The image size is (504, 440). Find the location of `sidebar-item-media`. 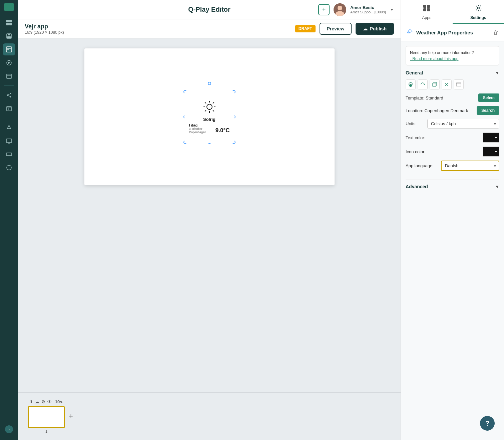

sidebar-item-media is located at coordinates (9, 63).